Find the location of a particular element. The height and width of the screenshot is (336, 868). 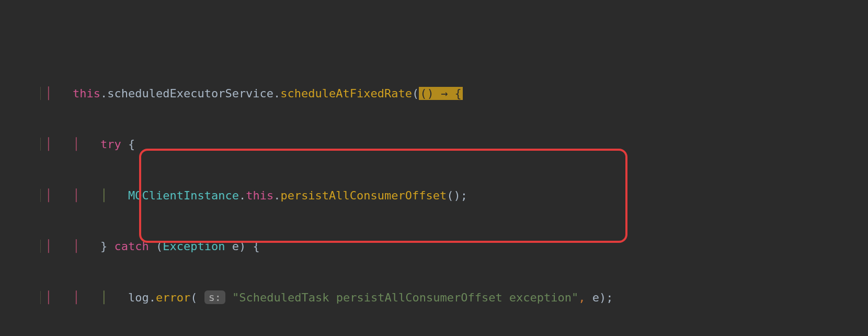

method-call: persistAllConsumerOffset is located at coordinates (363, 196).